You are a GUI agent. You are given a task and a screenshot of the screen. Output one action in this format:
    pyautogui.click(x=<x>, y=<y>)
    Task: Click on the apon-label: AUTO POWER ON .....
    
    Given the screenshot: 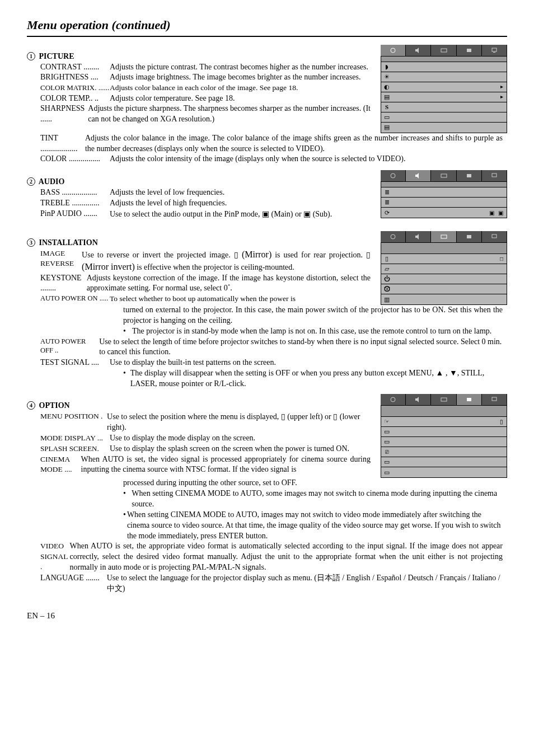 What is the action you would take?
    pyautogui.click(x=75, y=299)
    